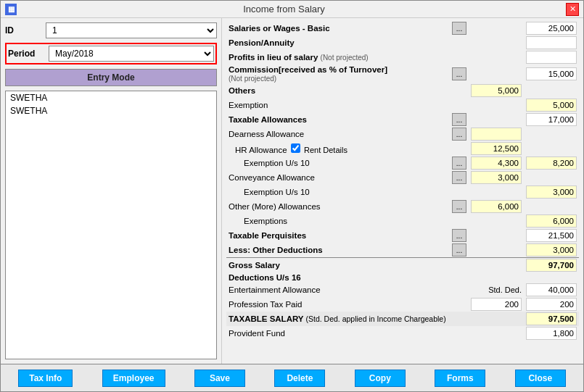 This screenshot has height=392, width=584. Describe the element at coordinates (11, 9) in the screenshot. I see `app-icon: ▦` at that location.